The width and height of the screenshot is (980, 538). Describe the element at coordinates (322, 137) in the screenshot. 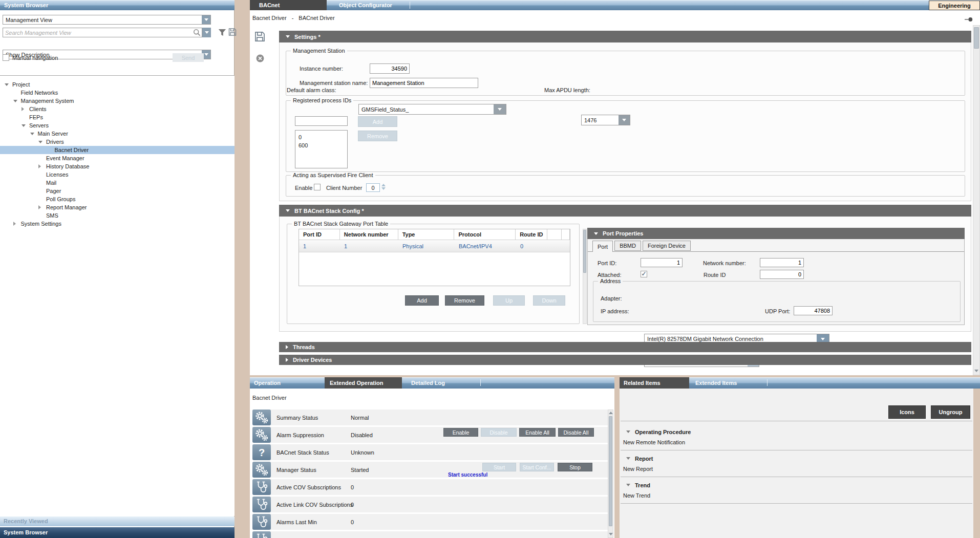

I see `process-id-item: 0` at that location.